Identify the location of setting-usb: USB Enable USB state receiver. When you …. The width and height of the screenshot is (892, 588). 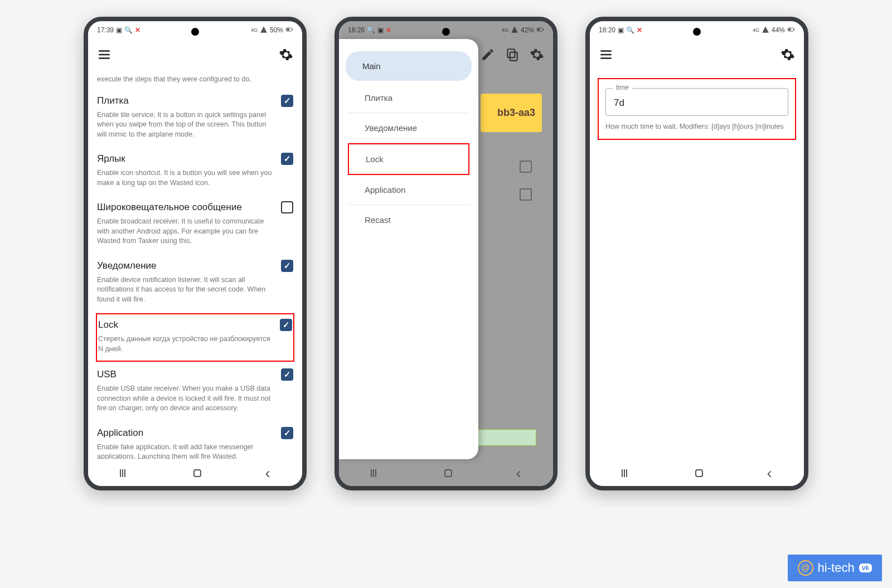
(195, 392).